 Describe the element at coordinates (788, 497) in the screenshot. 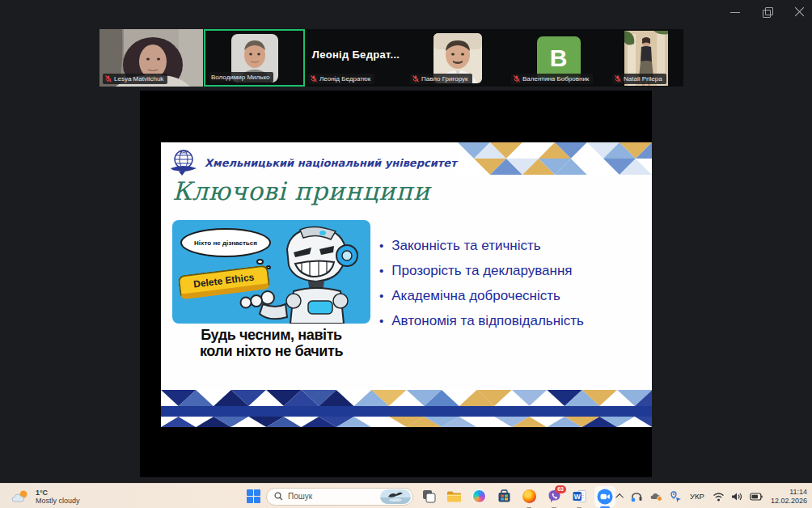

I see `tray-clock: 11:14 12.02.2026` at that location.